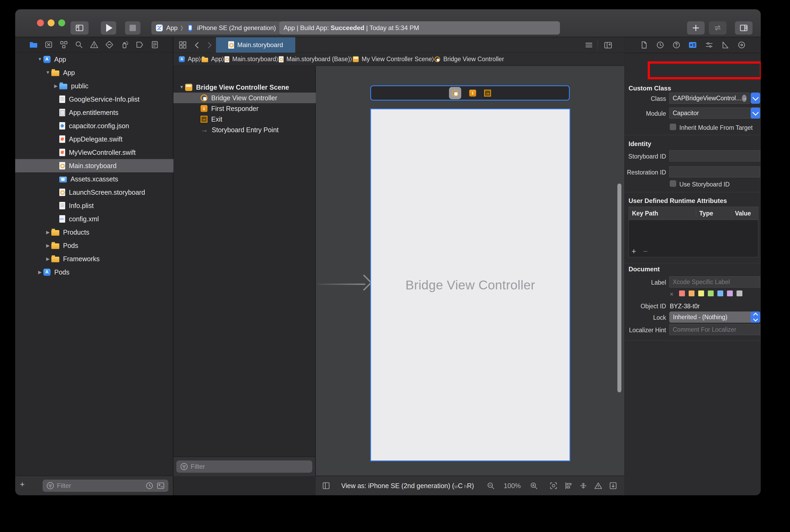 Image resolution: width=790 pixels, height=532 pixels. I want to click on code-review-button, so click(718, 28).